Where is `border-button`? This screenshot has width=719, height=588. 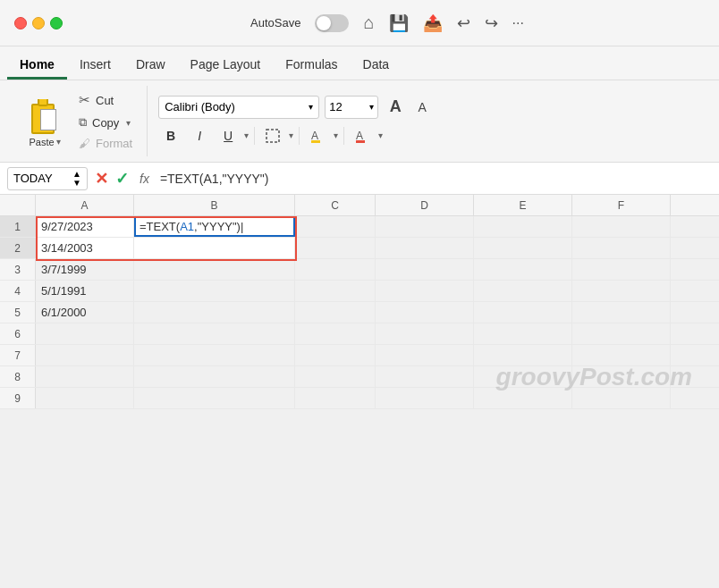
border-button is located at coordinates (273, 136).